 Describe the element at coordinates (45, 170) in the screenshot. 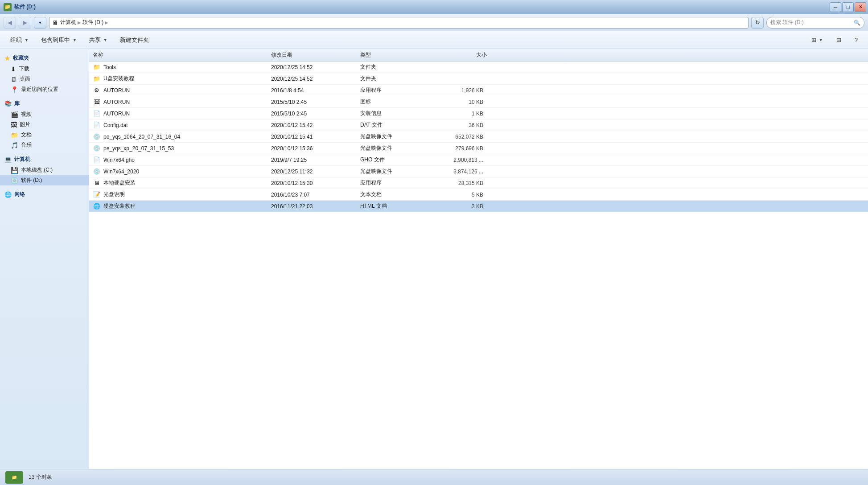

I see `sidebar-item-drive-c: 💾 本地磁盘 (C:)` at that location.